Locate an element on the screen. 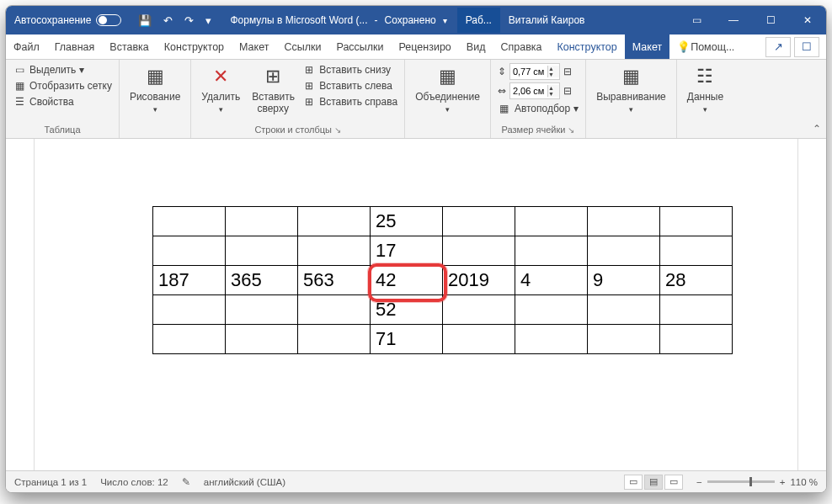 Image resolution: width=832 pixels, height=504 pixels. table-cell: 52 is located at coordinates (407, 310).